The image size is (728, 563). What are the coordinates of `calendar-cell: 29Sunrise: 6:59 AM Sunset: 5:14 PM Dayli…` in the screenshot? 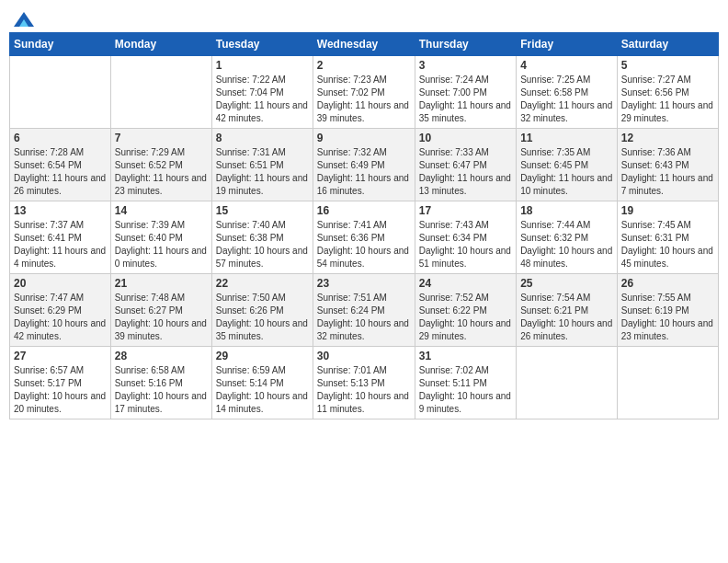 It's located at (262, 383).